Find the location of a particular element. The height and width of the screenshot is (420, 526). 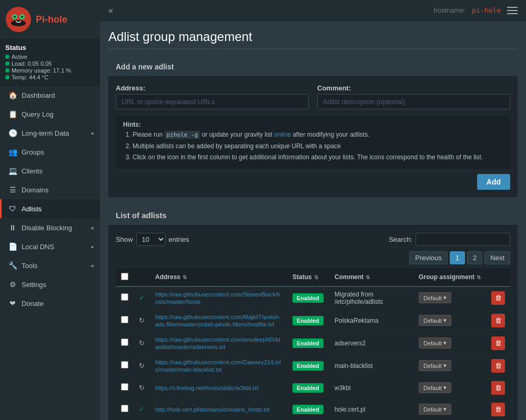

memory-indicator is located at coordinates (7, 70).